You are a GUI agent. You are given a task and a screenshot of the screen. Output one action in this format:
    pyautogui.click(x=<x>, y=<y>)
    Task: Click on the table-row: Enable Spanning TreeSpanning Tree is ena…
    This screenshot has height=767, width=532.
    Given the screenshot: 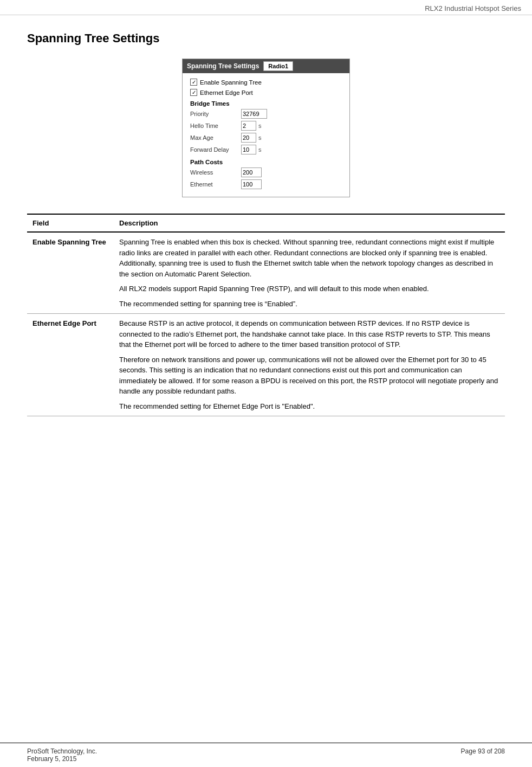 What is the action you would take?
    pyautogui.click(x=266, y=273)
    